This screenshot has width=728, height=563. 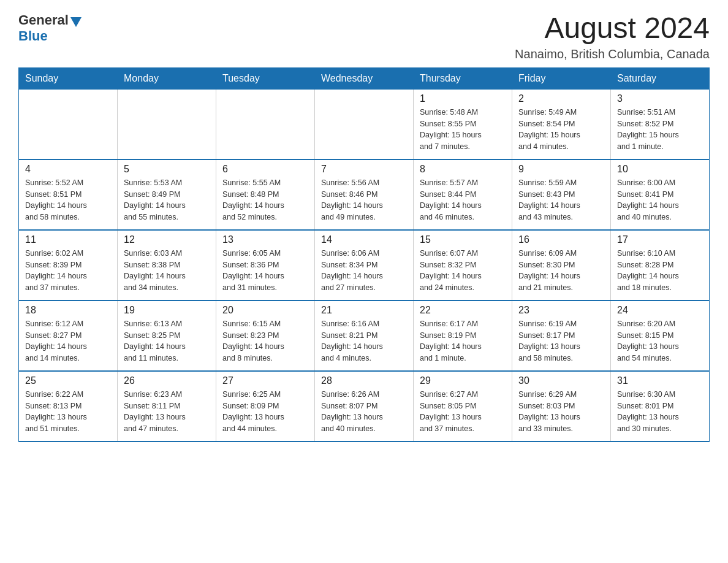 What do you see at coordinates (364, 406) in the screenshot?
I see `calendar-day-cell: 28Sunrise: 6:26 AM Sunset: 8:07 PM Dayli…` at bounding box center [364, 406].